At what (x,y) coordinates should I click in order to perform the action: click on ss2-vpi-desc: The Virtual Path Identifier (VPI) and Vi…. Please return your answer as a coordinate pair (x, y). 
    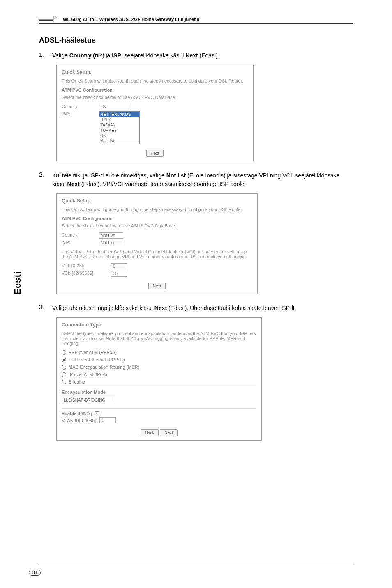
    Looking at the image, I should click on (157, 254).